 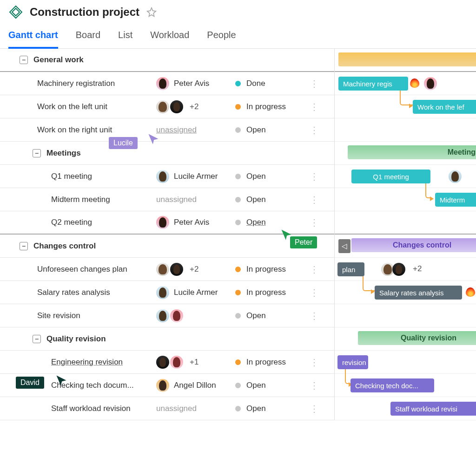 I want to click on task-row: Staff workload revision unassigned Open …, so click(x=167, y=409).